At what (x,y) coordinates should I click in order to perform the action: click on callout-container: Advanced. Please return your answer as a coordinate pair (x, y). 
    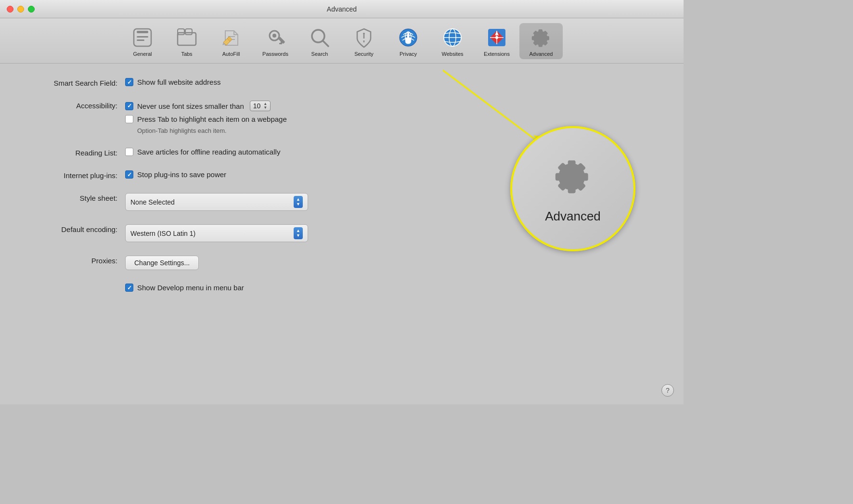
    Looking at the image, I should click on (568, 194).